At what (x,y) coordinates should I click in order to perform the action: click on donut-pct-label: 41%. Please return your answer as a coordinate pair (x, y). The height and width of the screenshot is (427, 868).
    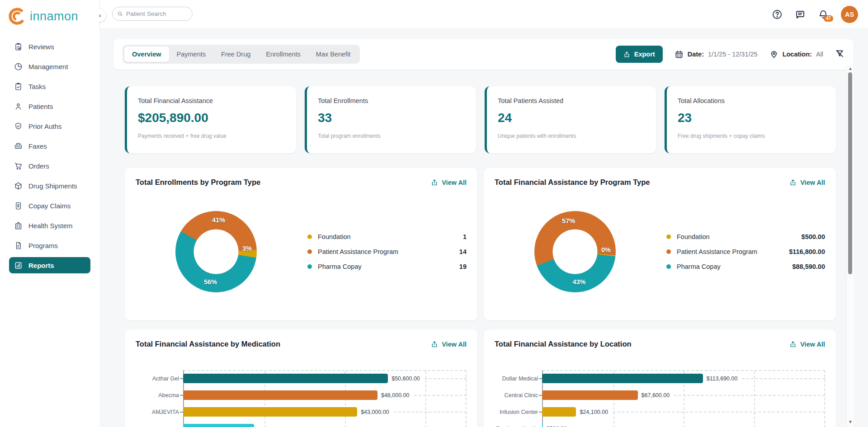
    Looking at the image, I should click on (219, 220).